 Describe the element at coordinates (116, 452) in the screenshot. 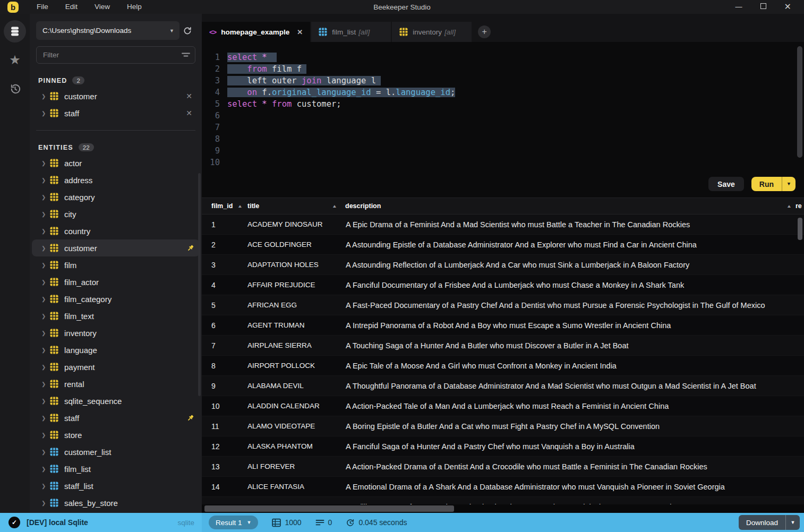

I see `entity-item-customer_list: ❯customer_list` at that location.